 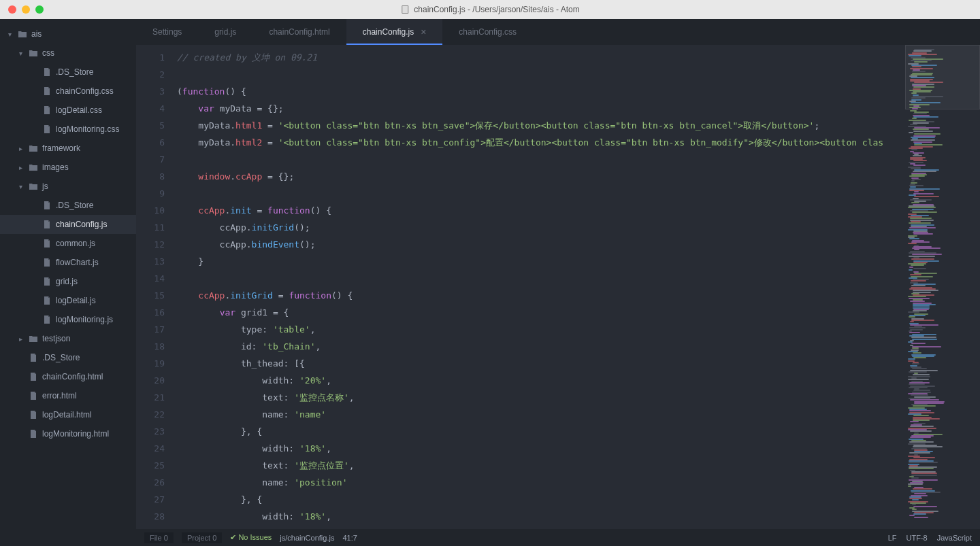 I want to click on tree-folder: ▾js, so click(x=68, y=186).